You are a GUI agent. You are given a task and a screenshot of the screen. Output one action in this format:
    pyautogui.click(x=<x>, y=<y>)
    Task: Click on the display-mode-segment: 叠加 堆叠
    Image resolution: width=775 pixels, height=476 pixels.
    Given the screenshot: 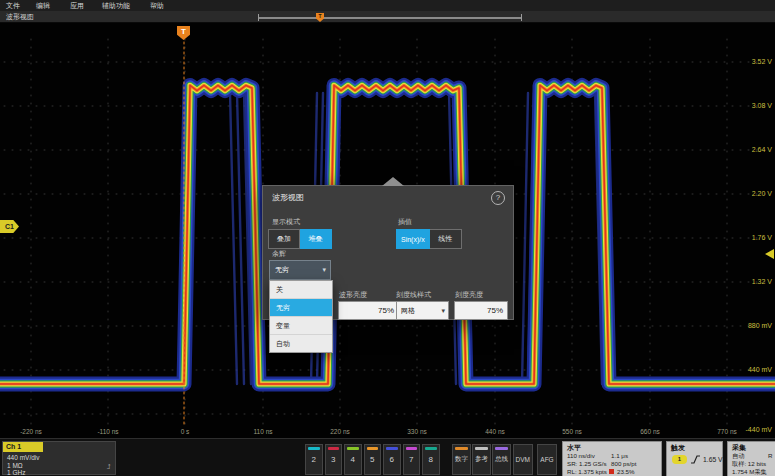 What is the action you would take?
    pyautogui.click(x=300, y=239)
    